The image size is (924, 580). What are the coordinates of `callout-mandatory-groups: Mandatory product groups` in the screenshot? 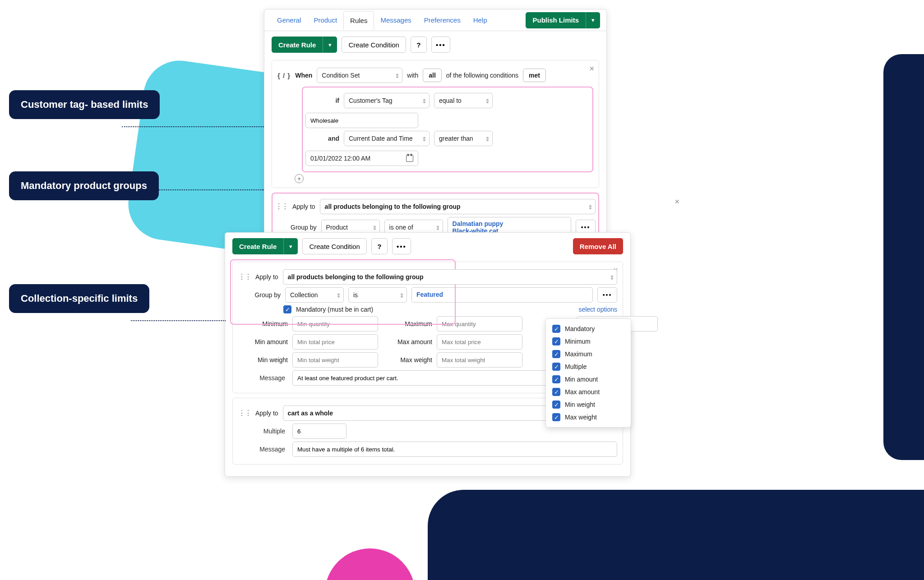 It's located at (84, 186).